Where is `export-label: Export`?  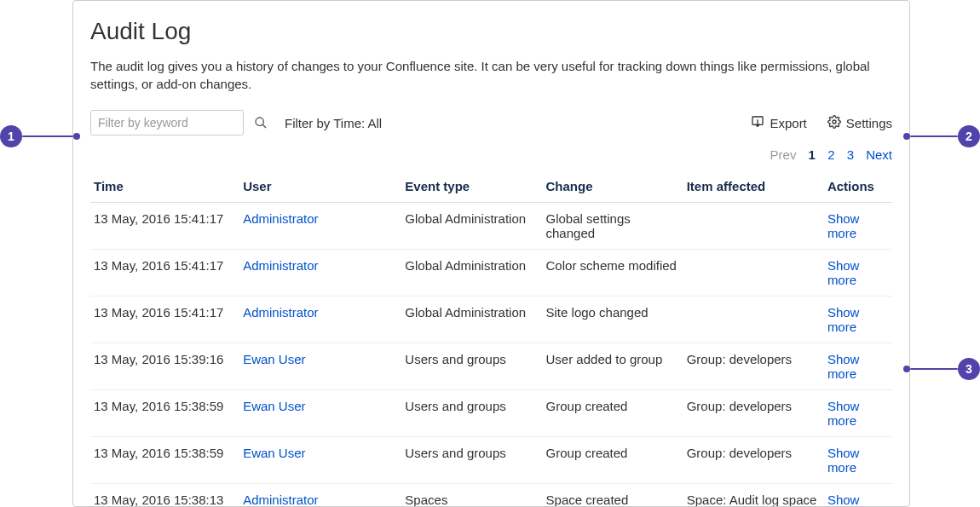
export-label: Export is located at coordinates (787, 123).